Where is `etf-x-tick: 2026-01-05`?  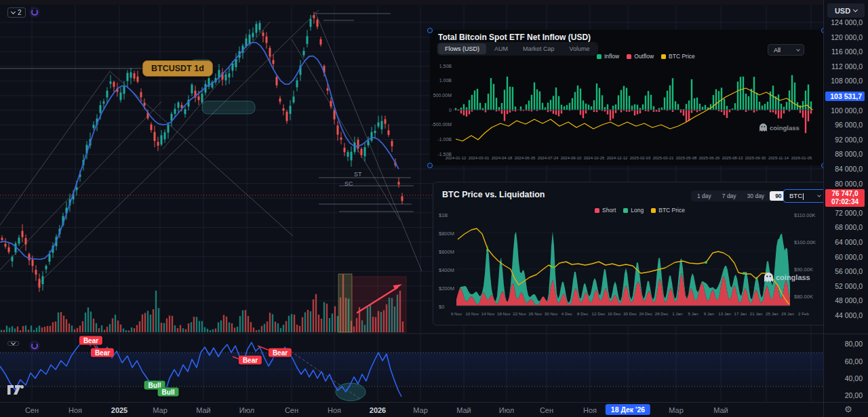
etf-x-tick: 2026-01-05 is located at coordinates (802, 158).